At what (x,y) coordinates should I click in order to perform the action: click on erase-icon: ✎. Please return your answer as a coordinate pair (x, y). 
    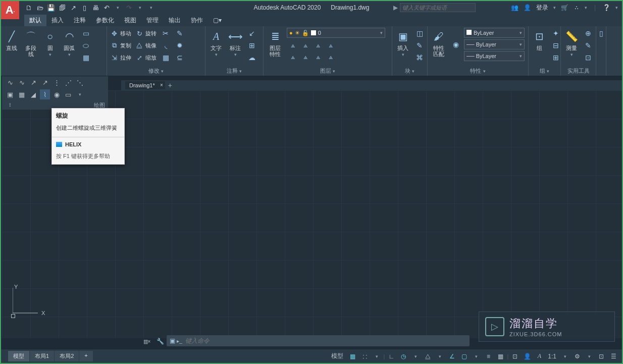
    Looking at the image, I should click on (180, 33).